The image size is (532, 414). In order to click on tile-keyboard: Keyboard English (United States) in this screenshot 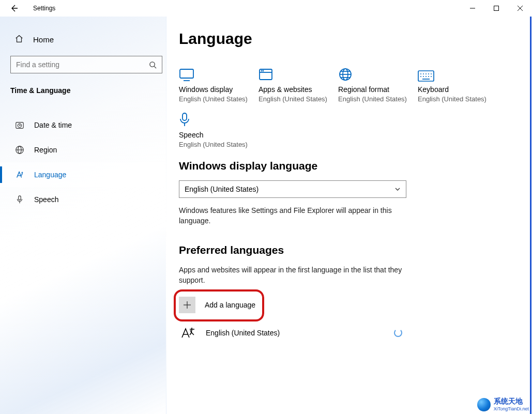, I will do `click(454, 83)`.